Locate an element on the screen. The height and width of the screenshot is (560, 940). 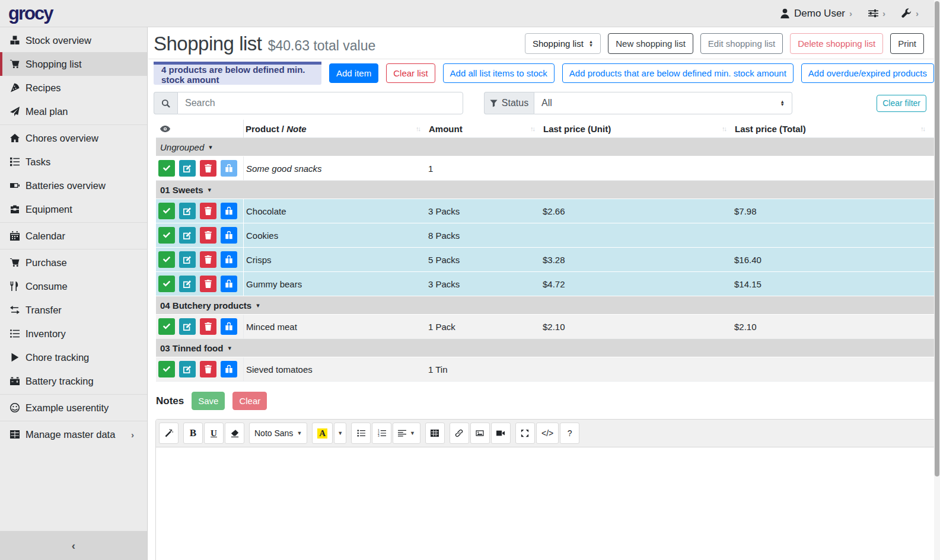
remove-format-button is located at coordinates (235, 433).